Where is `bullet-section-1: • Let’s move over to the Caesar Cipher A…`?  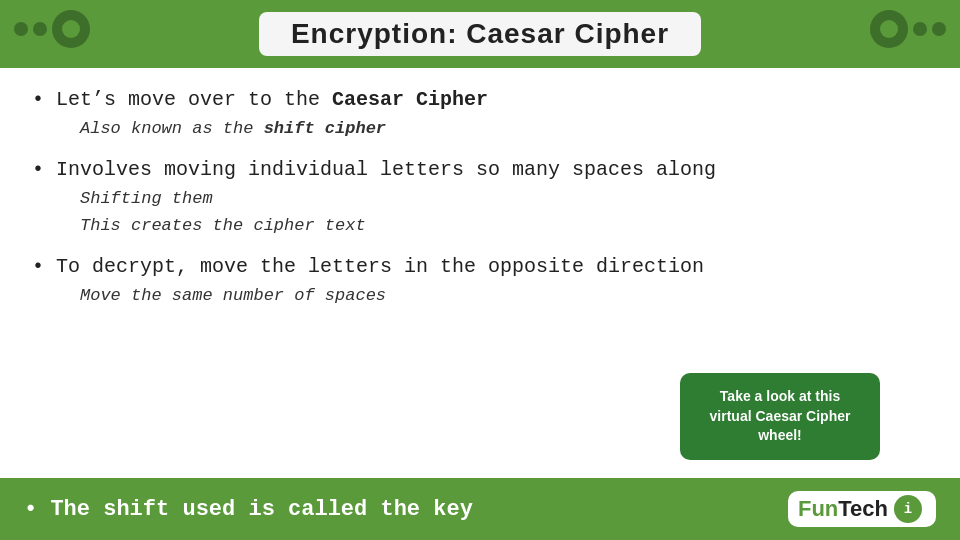
bullet-section-1: • Let’s move over to the Caesar Cipher A… is located at coordinates (480, 114).